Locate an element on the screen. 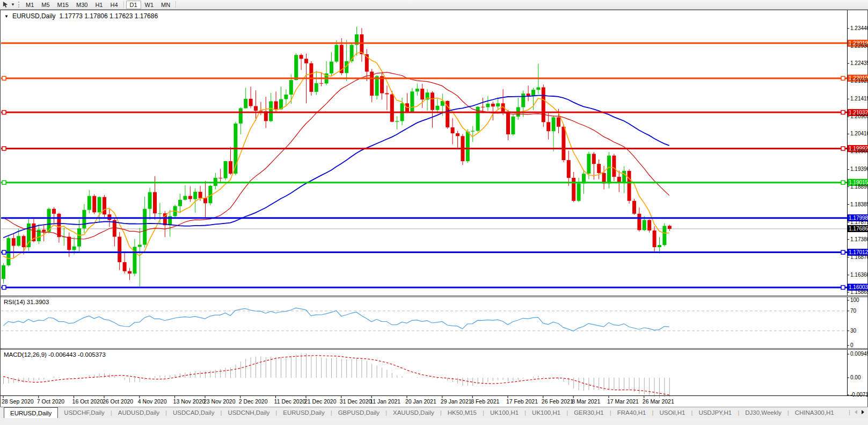  period-button-m5: M5 is located at coordinates (45, 5).